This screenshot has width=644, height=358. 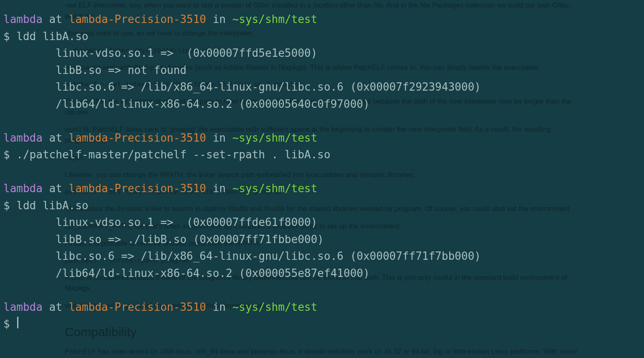 What do you see at coordinates (322, 273) in the screenshot?
I see `output-line: /lib64/ld-linux-x86-64.so.2 (0x000055e87…` at bounding box center [322, 273].